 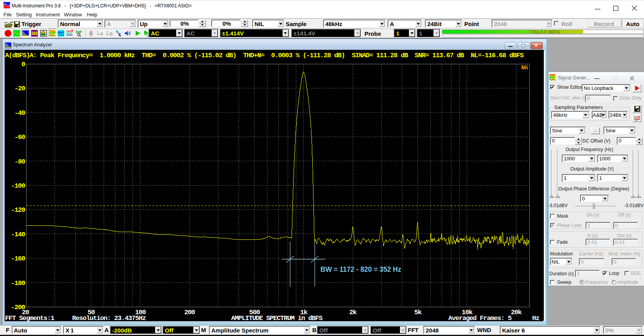 What do you see at coordinates (20, 137) in the screenshot?
I see `svg-text: -60` at bounding box center [20, 137].